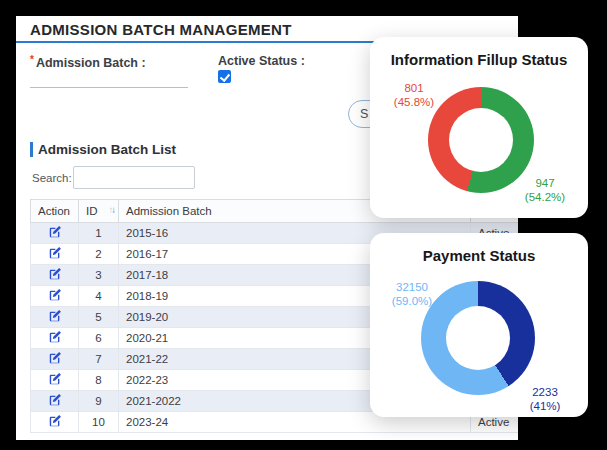  I want to click on row-id: 10, so click(99, 422).